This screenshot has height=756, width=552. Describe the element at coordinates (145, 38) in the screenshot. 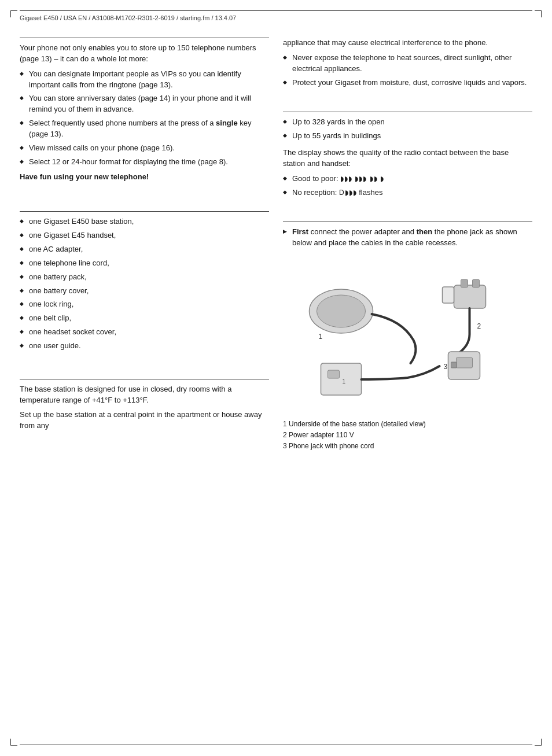

I see `divider-features` at that location.